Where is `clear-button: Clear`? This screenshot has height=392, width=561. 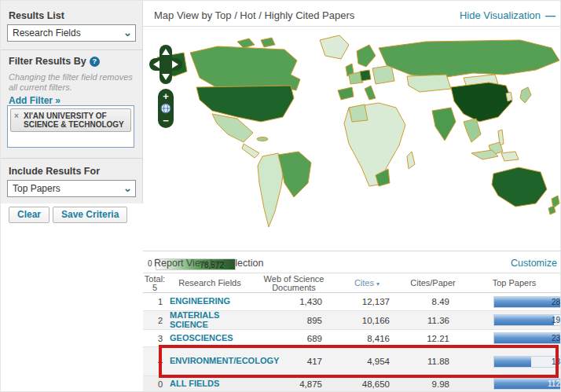 clear-button: Clear is located at coordinates (29, 215).